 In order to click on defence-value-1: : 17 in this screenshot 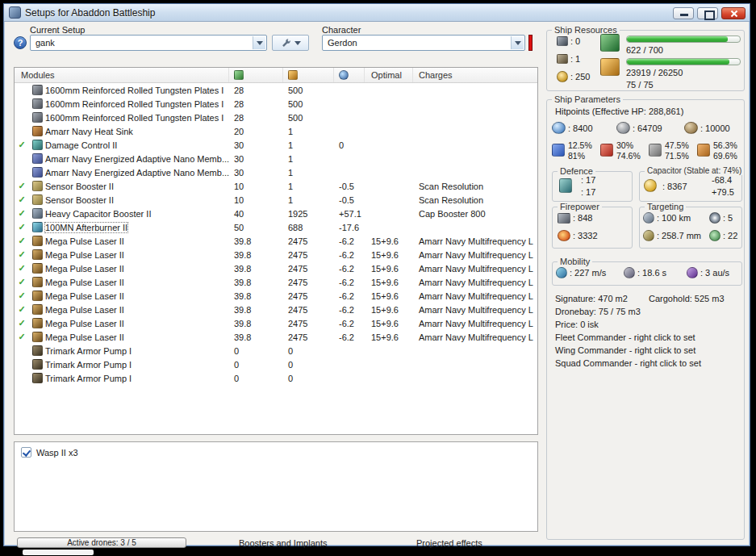, I will do `click(588, 180)`.